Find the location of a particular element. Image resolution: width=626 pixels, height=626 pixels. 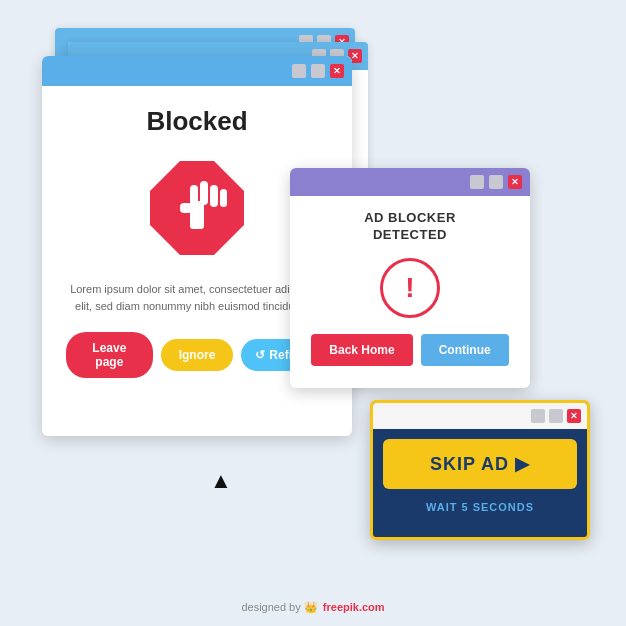

stop-sign-icon is located at coordinates (197, 208).